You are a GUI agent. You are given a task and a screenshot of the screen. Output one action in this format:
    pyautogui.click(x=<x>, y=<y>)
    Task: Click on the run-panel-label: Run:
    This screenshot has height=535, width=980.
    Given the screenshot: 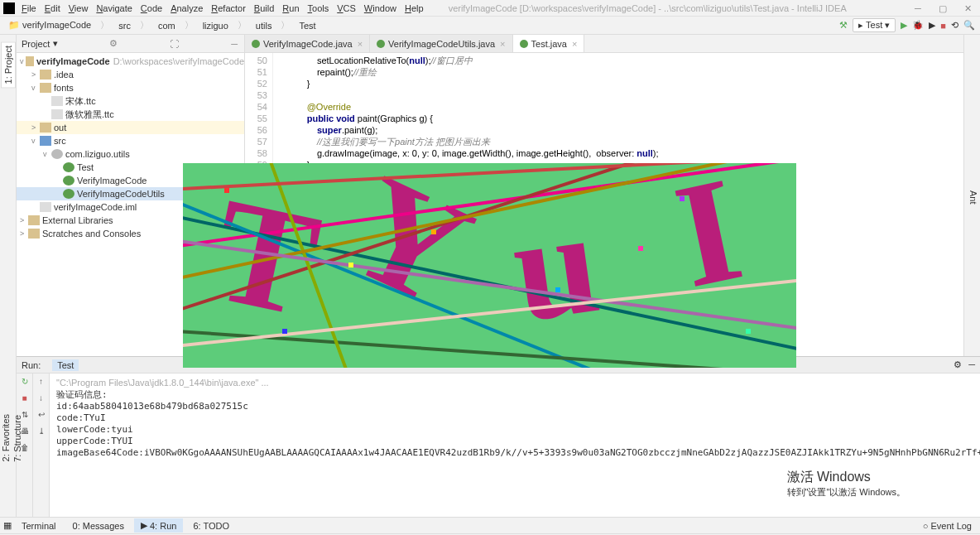 What is the action you would take?
    pyautogui.click(x=31, y=365)
    